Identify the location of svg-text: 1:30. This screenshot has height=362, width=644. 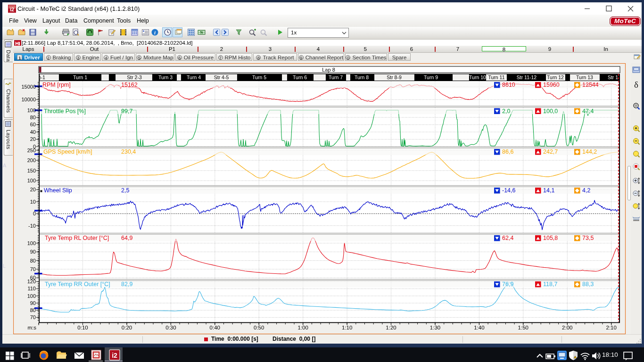
(435, 328).